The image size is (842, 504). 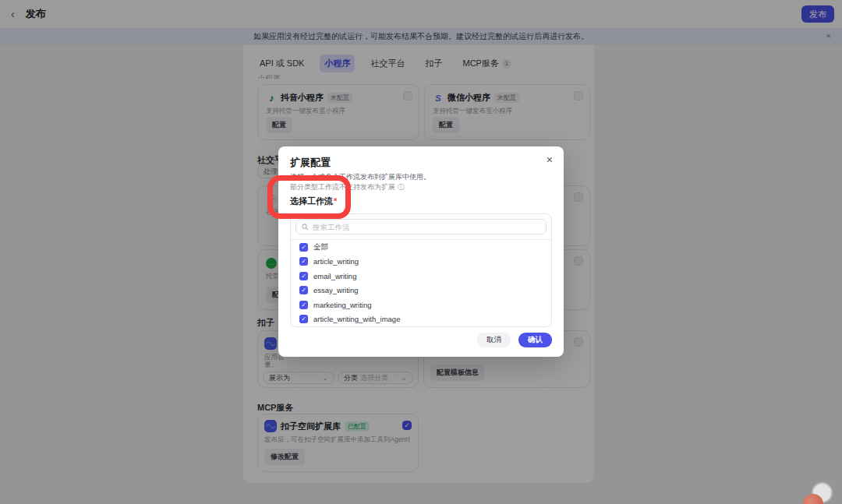 I want to click on confirm-button: 确认, so click(x=535, y=340).